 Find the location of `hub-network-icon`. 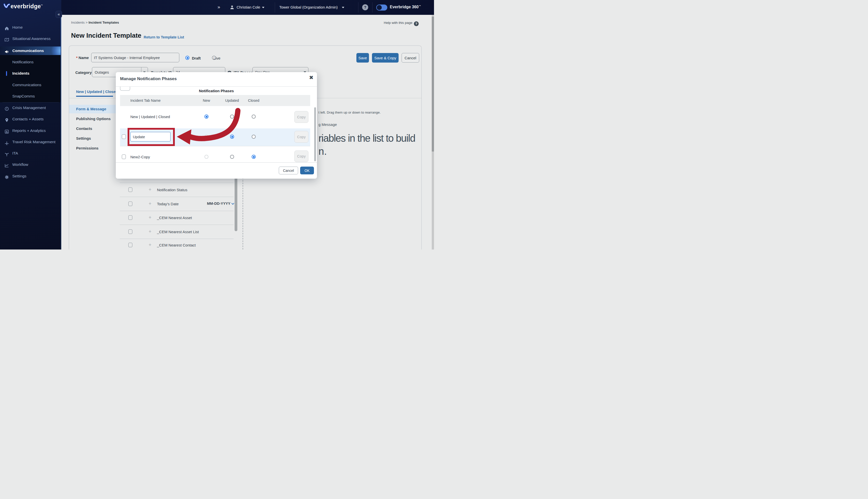

hub-network-icon is located at coordinates (7, 154).